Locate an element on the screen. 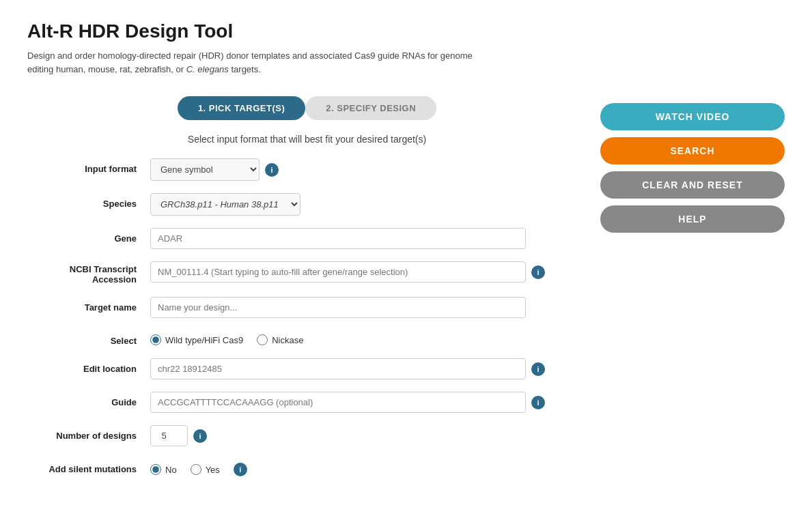  ncbi-control: i is located at coordinates (369, 272).